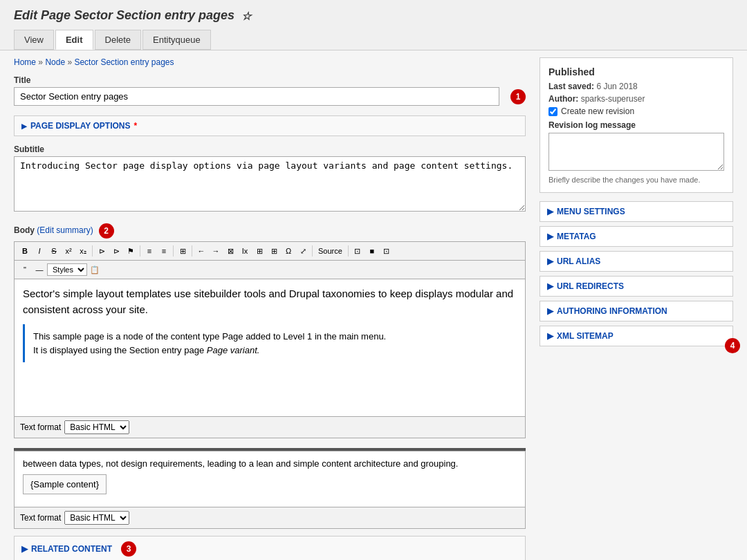 This screenshot has height=560, width=747. Describe the element at coordinates (636, 336) in the screenshot. I see `xml-sitemap-header: ▶ XML SITEMAP` at that location.